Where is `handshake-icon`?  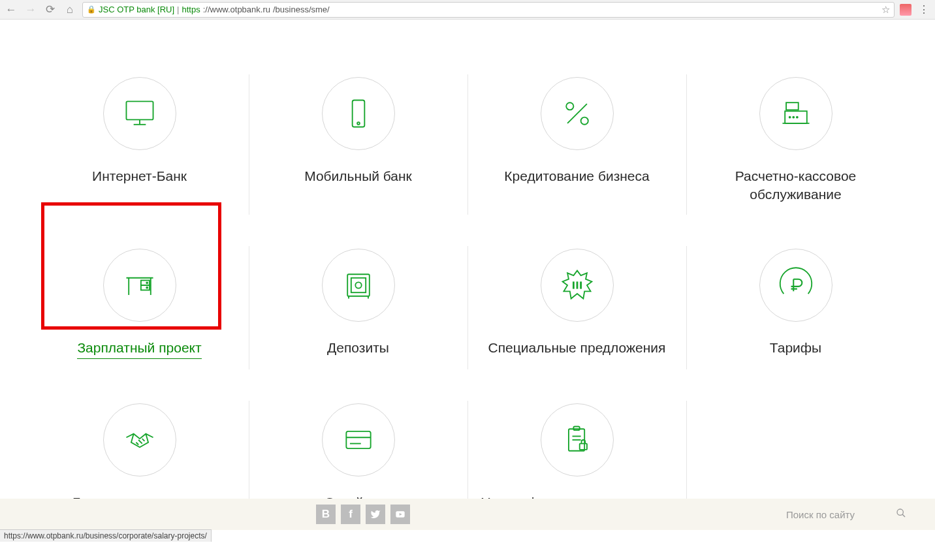 handshake-icon is located at coordinates (140, 440).